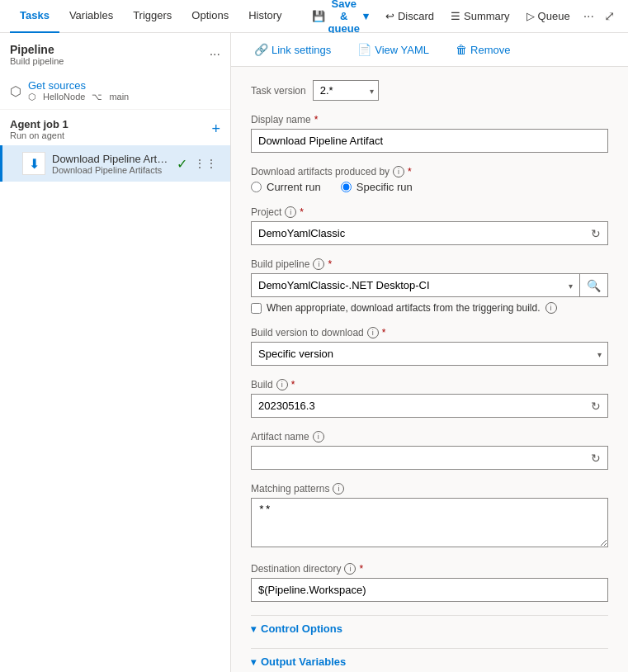  Describe the element at coordinates (409, 17) in the screenshot. I see `discard-button: ↩ Discard` at that location.